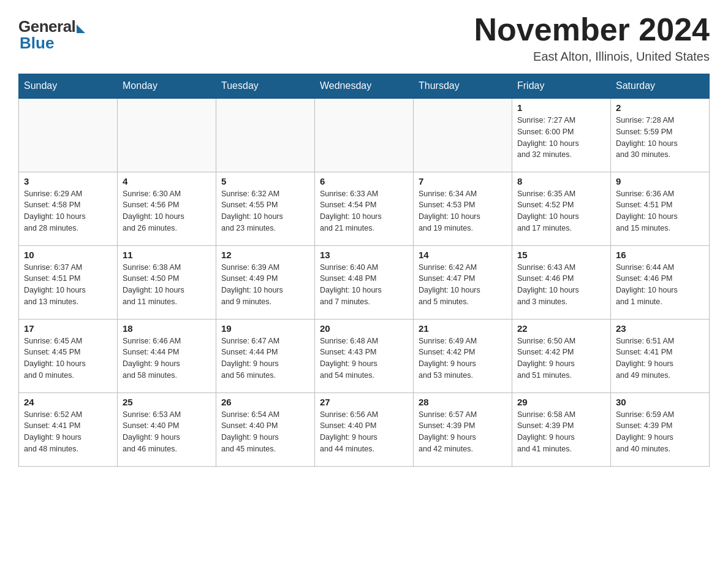 Image resolution: width=728 pixels, height=563 pixels. What do you see at coordinates (265, 255) in the screenshot?
I see `day-number: 12` at bounding box center [265, 255].